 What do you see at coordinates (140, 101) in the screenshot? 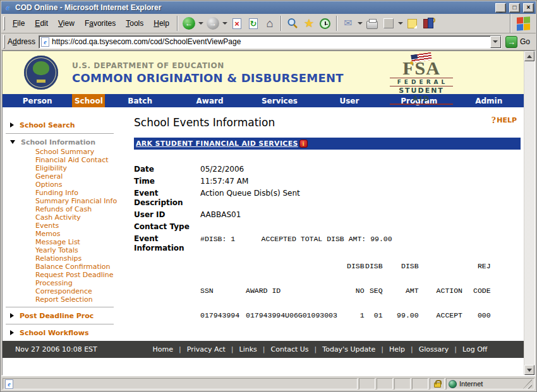
I see `nav-batch: Batch` at bounding box center [140, 101].